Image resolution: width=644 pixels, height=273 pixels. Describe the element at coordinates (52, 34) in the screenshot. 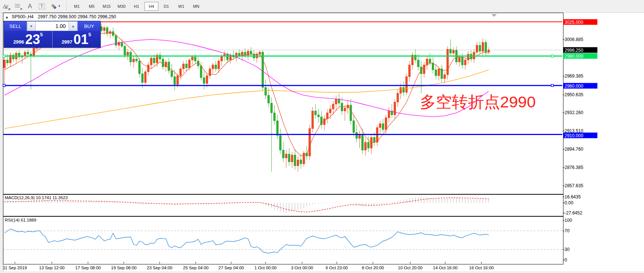

I see `one-click-trading-panel: SELL ▼ 1.00 ▲ BUY 2996 23 5 2997 01 5` at that location.